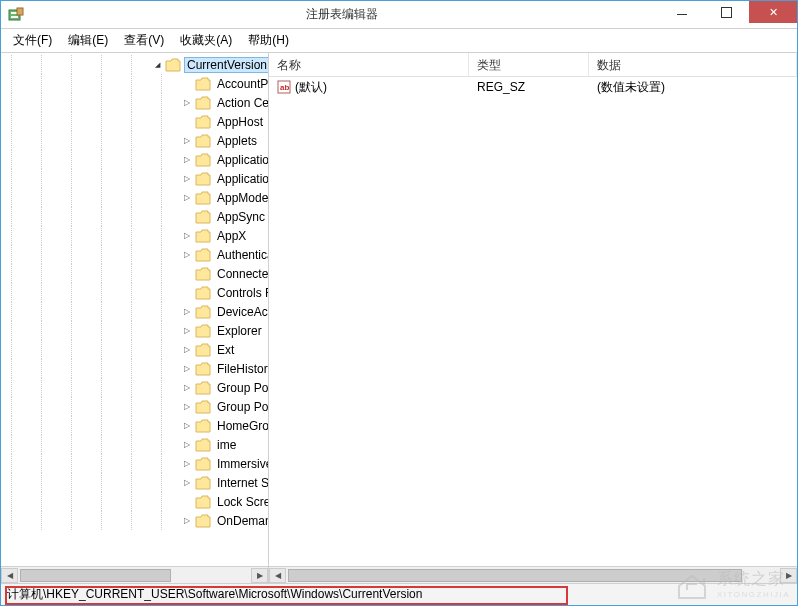 Image resolution: width=798 pixels, height=606 pixels. I want to click on cell-type: REG_SZ, so click(529, 87).